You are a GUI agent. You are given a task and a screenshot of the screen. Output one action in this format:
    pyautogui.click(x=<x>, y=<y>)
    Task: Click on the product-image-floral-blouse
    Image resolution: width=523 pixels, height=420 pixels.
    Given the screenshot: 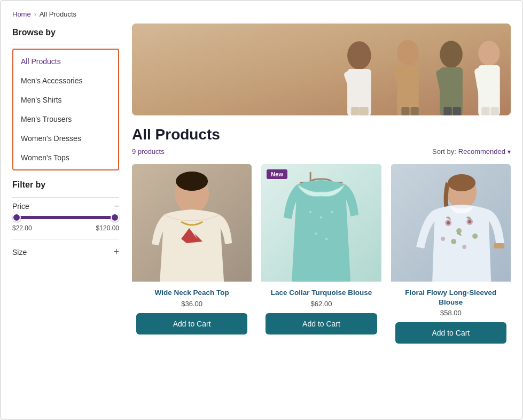 What is the action you would take?
    pyautogui.click(x=451, y=223)
    